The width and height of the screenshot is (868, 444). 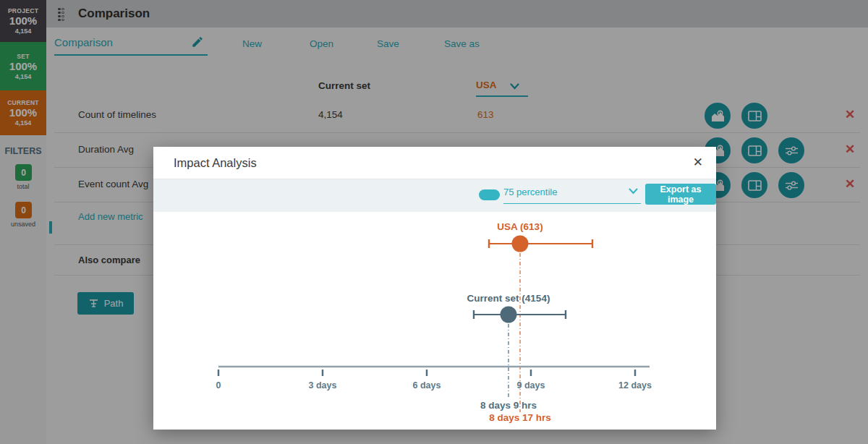 I want to click on x-tick-label: 9 days, so click(x=531, y=385).